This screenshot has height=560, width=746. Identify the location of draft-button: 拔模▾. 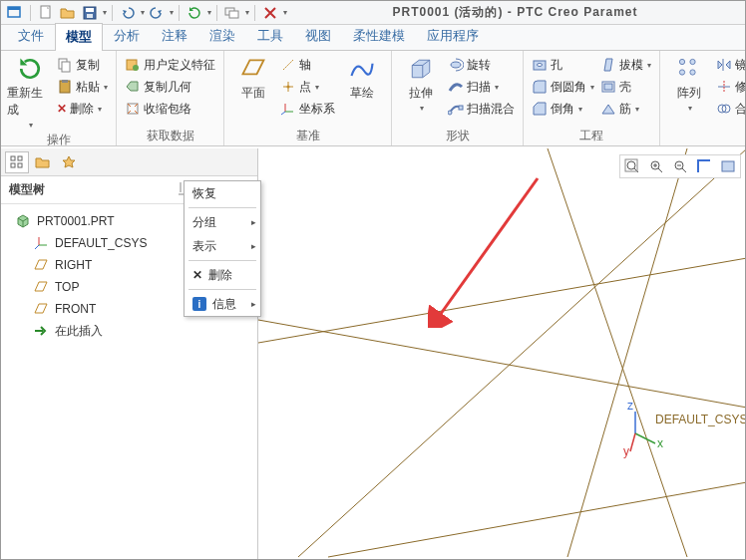
(626, 65).